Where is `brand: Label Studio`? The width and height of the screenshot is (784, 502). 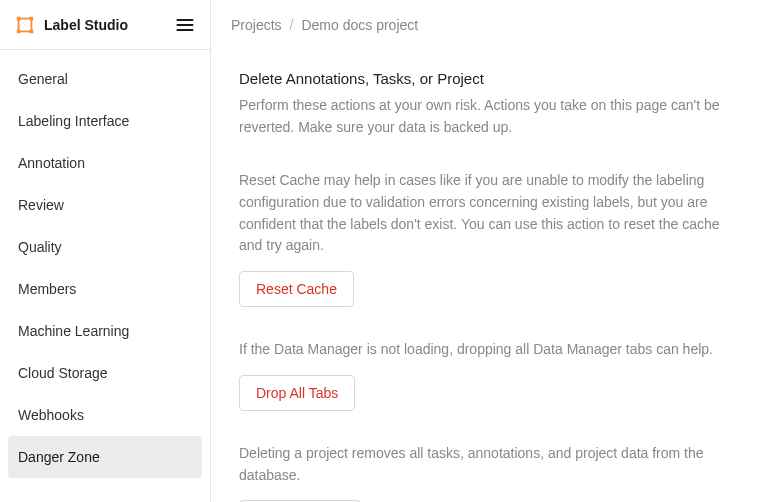
brand: Label Studio is located at coordinates (71, 25).